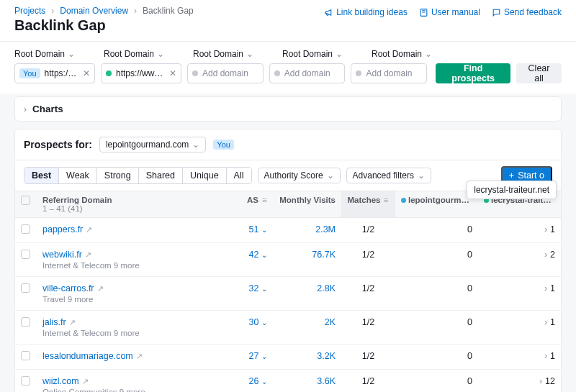  Describe the element at coordinates (258, 229) in the screenshot. I see `as-value: 51 ⌄` at that location.